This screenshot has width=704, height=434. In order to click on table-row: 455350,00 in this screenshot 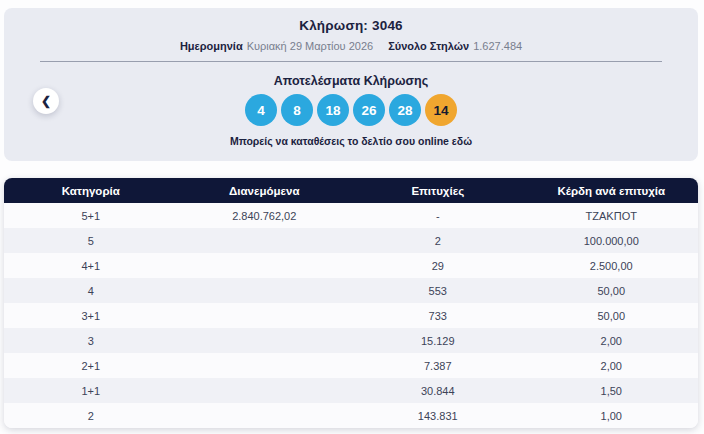, I will do `click(351, 290)`.